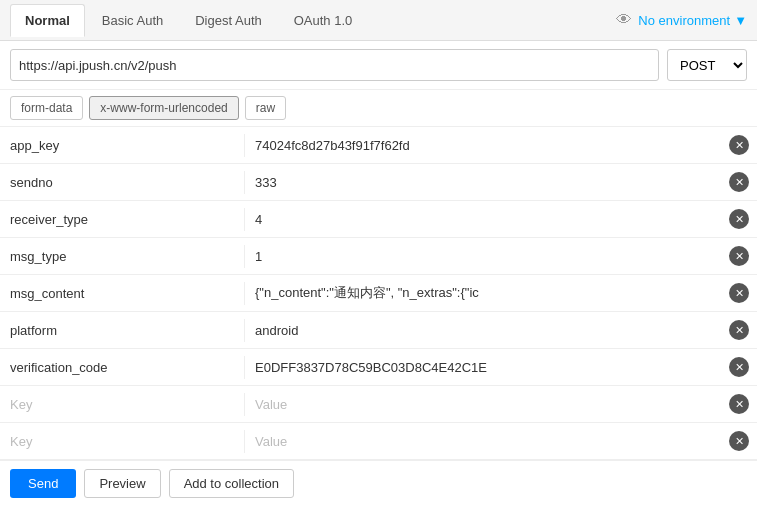 Image resolution: width=757 pixels, height=522 pixels. What do you see at coordinates (266, 108) in the screenshot?
I see `body-type-raw: raw` at bounding box center [266, 108].